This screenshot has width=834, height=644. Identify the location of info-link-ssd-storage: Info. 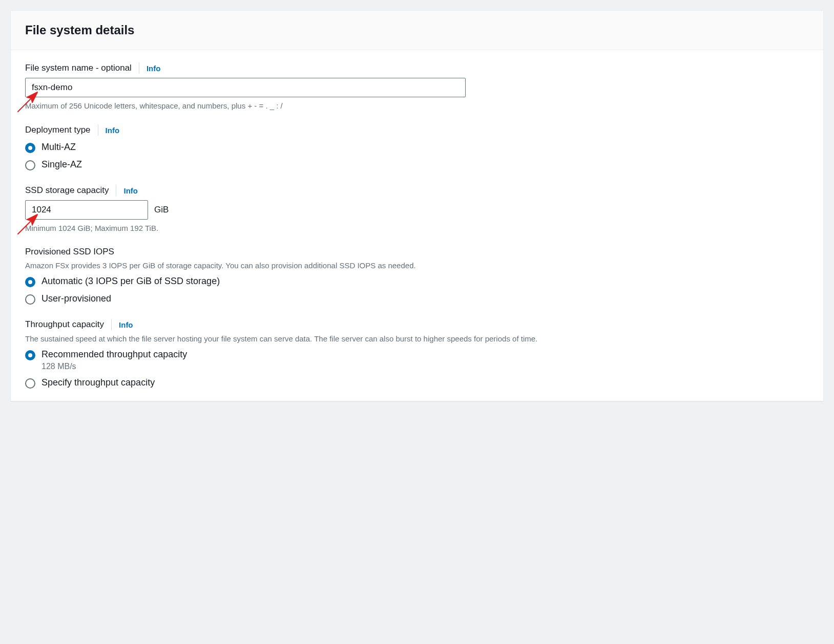
(131, 190).